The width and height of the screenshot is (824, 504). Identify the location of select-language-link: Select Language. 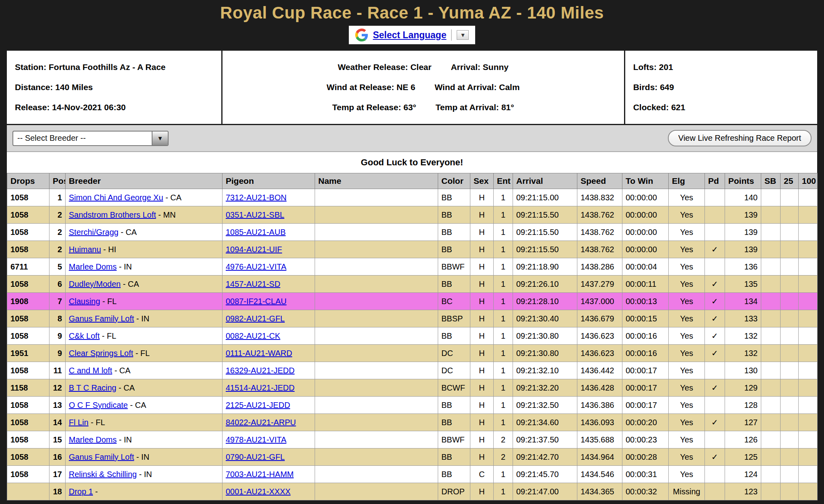
(410, 35).